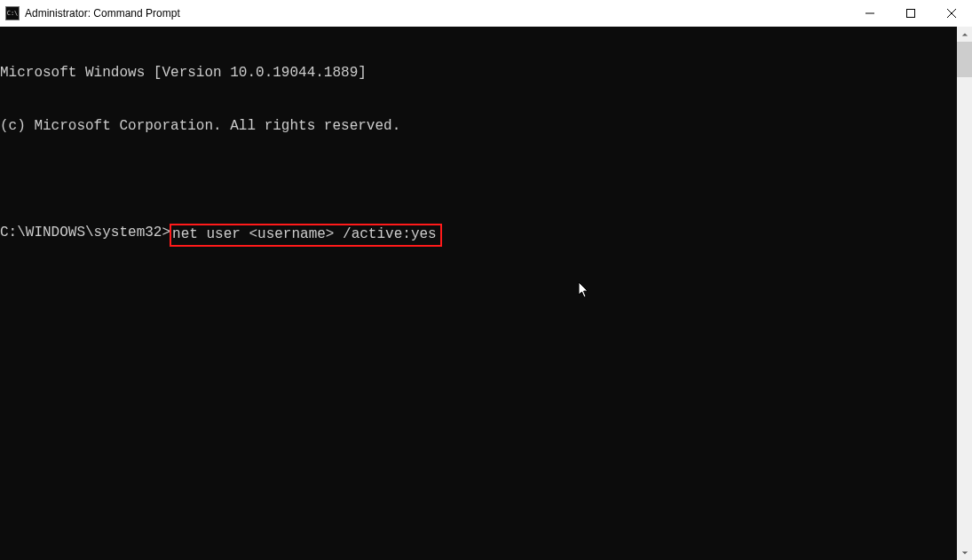 The image size is (972, 560). What do you see at coordinates (478, 233) in the screenshot?
I see `prompt-line: C:\WINDOWS\system32>net user <username> …` at bounding box center [478, 233].